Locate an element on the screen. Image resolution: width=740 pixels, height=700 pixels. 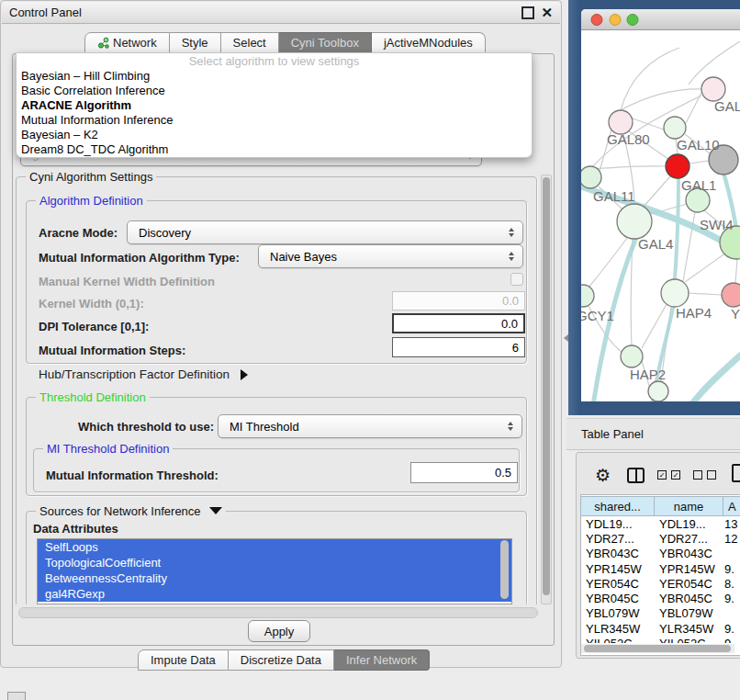
table-row: YLR345WYLR345W9. is located at coordinates (660, 628).